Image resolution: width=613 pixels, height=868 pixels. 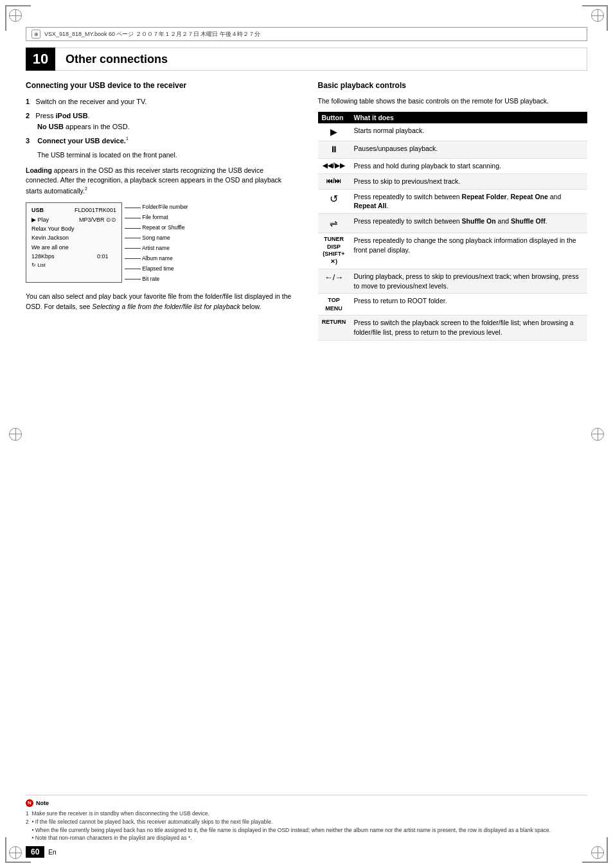 What do you see at coordinates (321, 59) in the screenshot?
I see `chapter-title-bar: Other connections` at bounding box center [321, 59].